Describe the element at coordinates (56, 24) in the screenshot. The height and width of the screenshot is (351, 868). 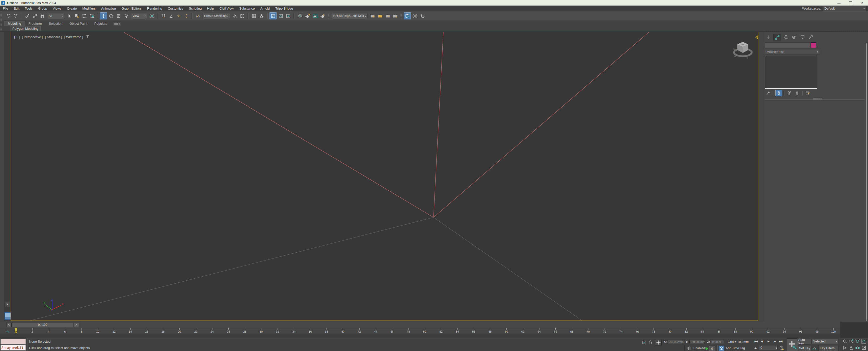
I see `ribbon-tab-selection: Selection` at that location.